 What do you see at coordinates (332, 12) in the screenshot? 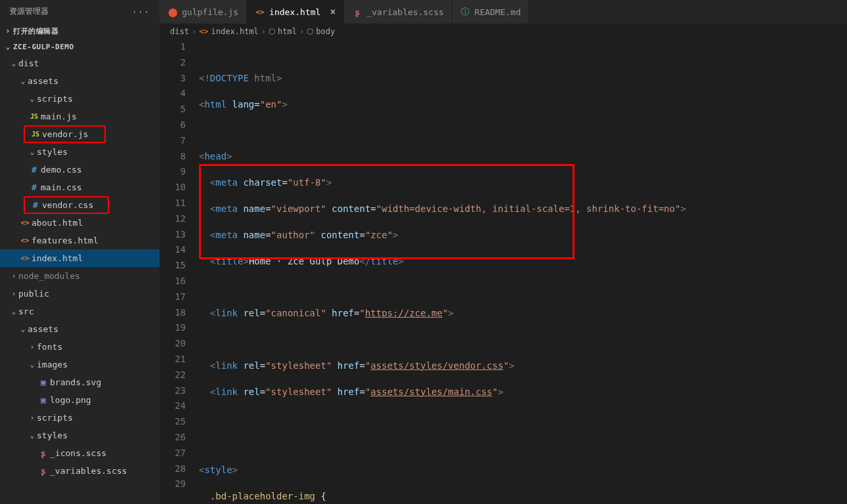
I see `close-icon: ×` at bounding box center [332, 12].